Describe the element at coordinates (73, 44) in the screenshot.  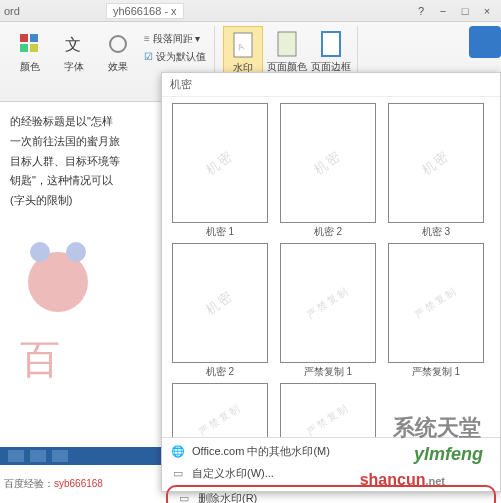
I see `svg-text: 文` at that location.